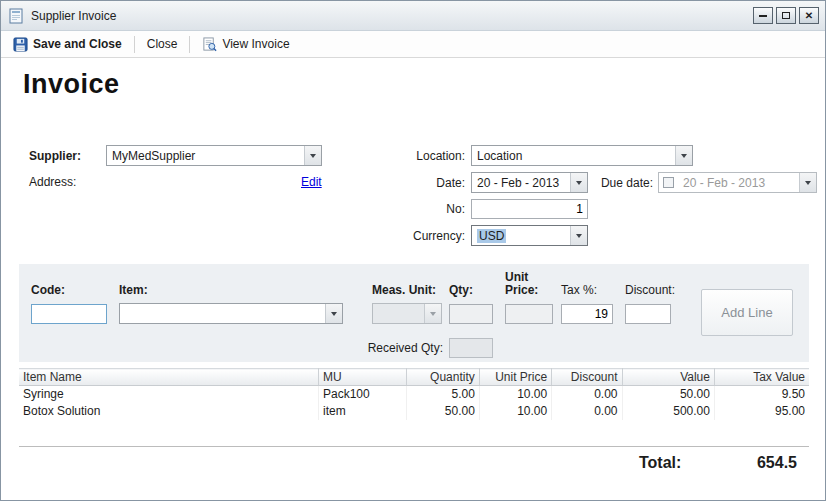  What do you see at coordinates (206, 156) in the screenshot?
I see `supplier-value: MyMedSupplier` at bounding box center [206, 156].